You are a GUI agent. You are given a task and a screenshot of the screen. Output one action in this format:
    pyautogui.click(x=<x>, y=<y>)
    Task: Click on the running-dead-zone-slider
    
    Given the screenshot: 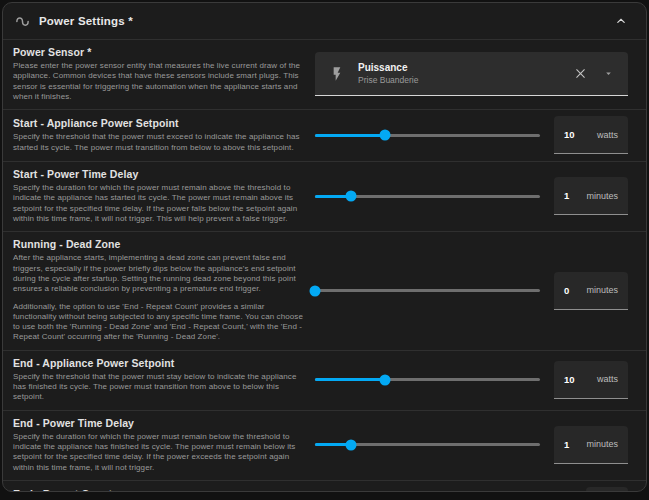 What is the action you would take?
    pyautogui.click(x=428, y=291)
    